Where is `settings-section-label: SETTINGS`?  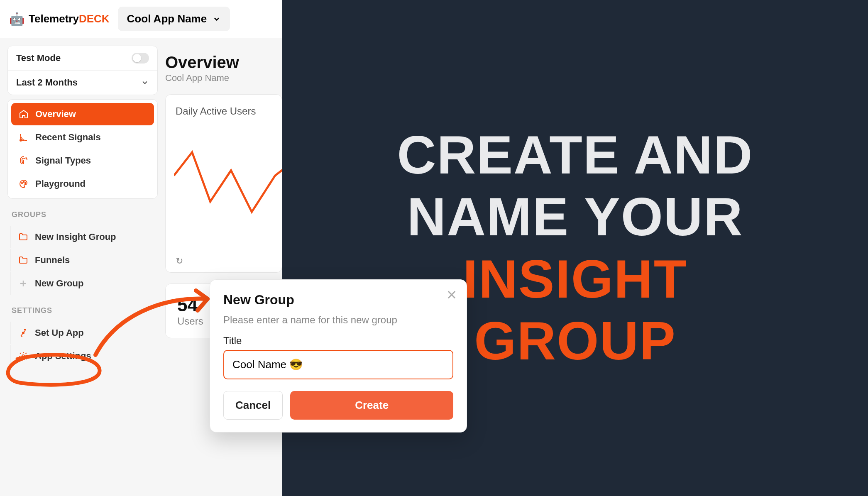 settings-section-label: SETTINGS is located at coordinates (83, 308).